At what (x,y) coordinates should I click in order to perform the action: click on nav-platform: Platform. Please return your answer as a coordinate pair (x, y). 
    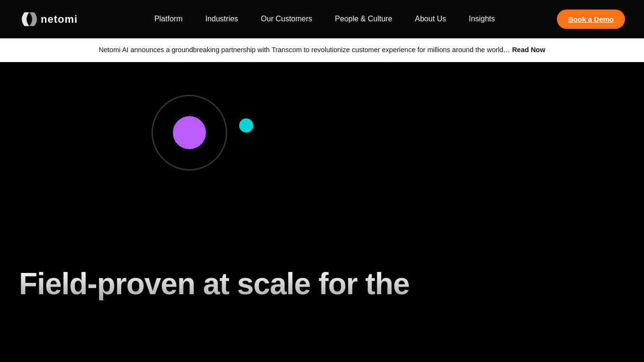
    Looking at the image, I should click on (169, 19).